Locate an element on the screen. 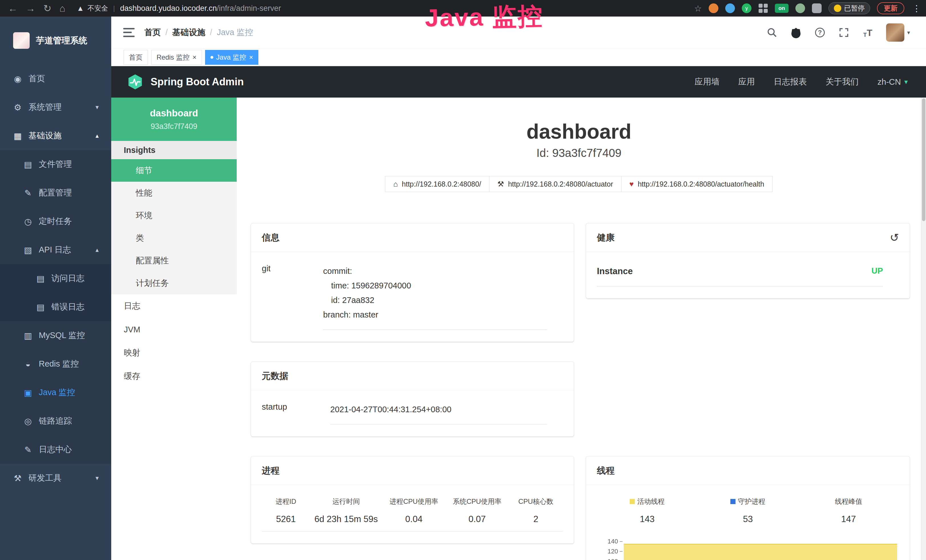 The width and height of the screenshot is (926, 560). app-logo: 芋道管理系统 is located at coordinates (56, 41).